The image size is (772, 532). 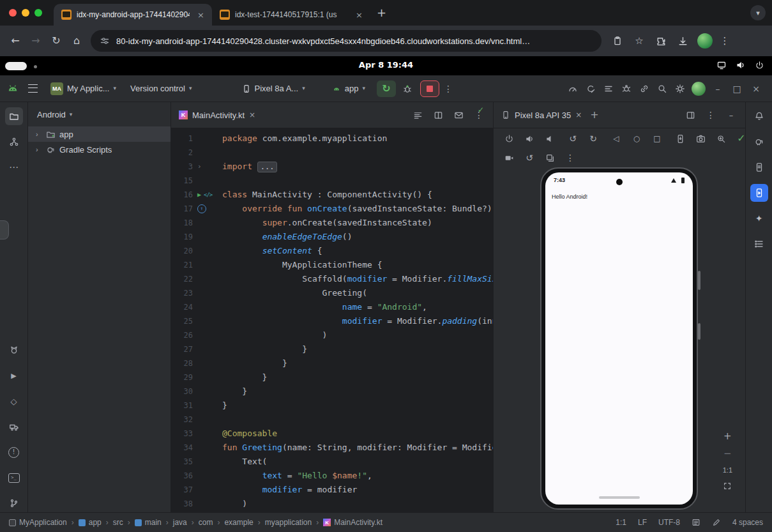 I want to click on code-line: 23 Greeting(, so click(x=332, y=293).